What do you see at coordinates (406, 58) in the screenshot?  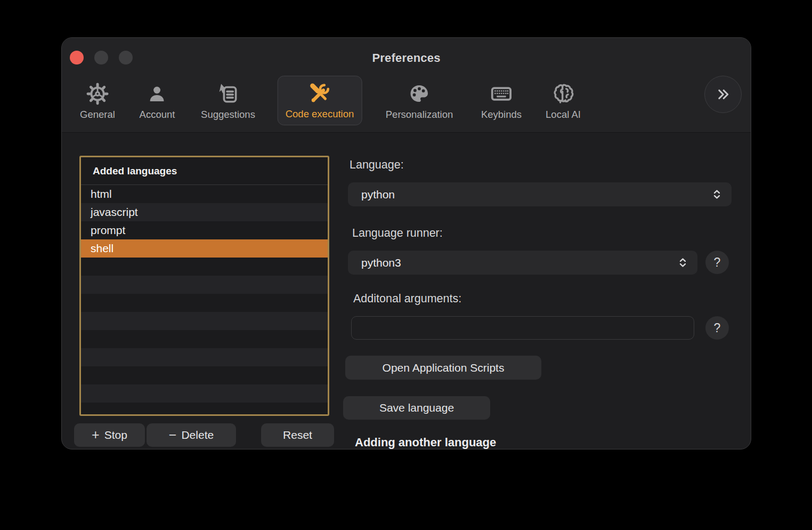 I see `window-title: Preferences` at bounding box center [406, 58].